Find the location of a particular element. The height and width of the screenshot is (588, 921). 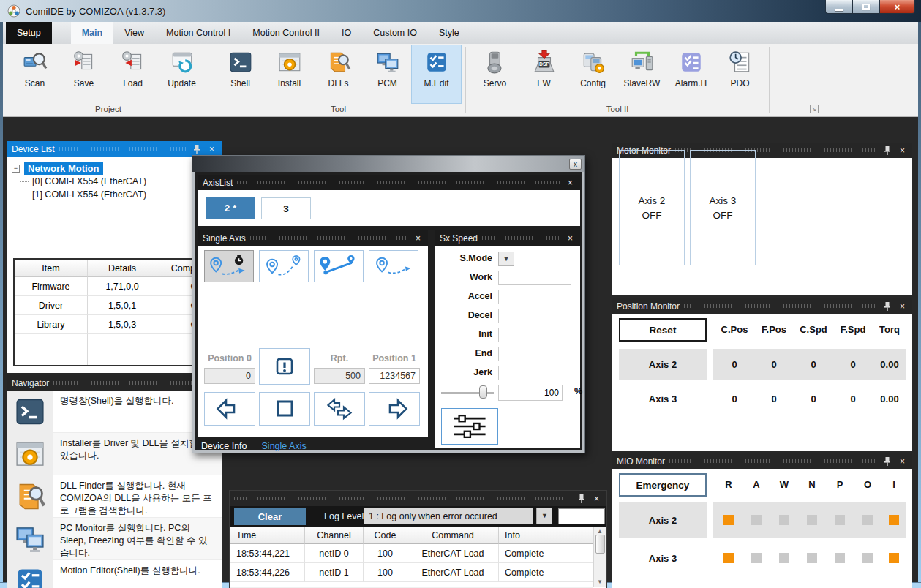

navigator-item-motion-editor: Motion Editor(Shell)를 실행합니다. is located at coordinates (114, 574).